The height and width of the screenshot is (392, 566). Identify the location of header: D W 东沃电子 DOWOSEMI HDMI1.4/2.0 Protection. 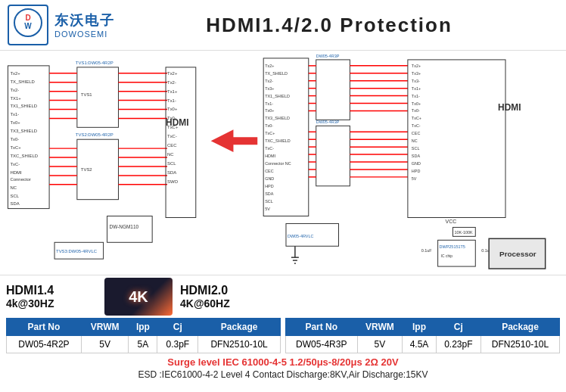
(283, 25).